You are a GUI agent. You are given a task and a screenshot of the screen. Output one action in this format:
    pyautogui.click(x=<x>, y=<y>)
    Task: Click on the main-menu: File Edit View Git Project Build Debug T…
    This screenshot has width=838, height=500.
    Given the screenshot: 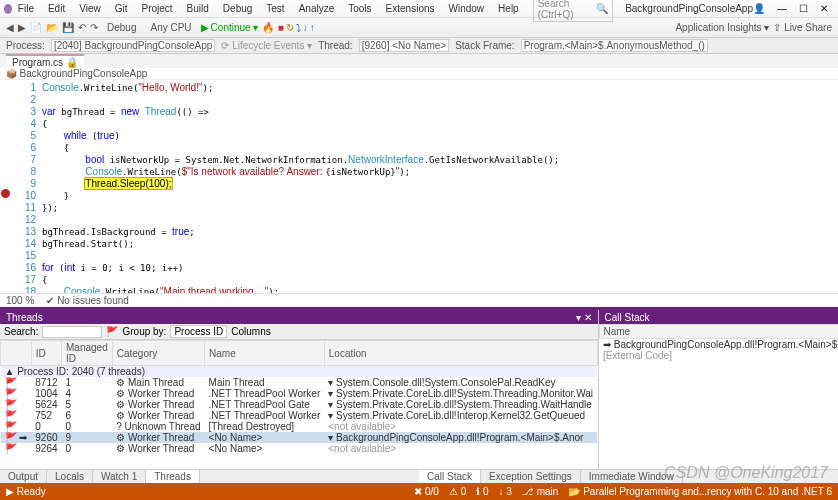 What is the action you would take?
    pyautogui.click(x=268, y=8)
    